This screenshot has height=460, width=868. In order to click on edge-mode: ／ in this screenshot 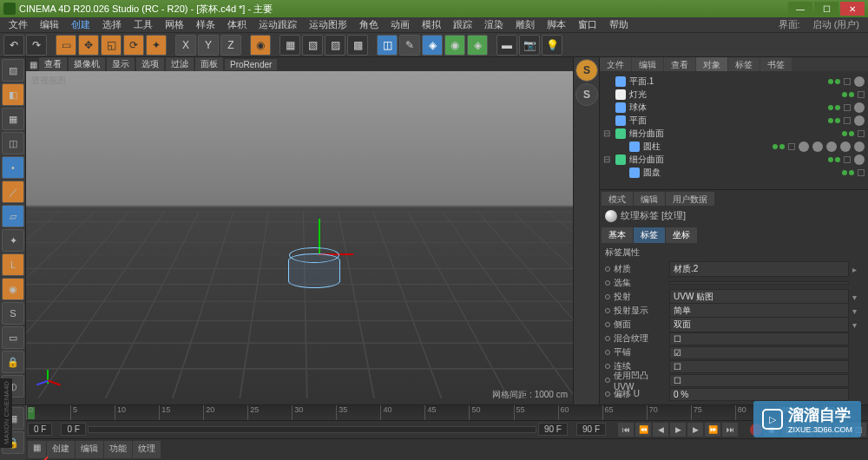, I will do `click(13, 192)`.